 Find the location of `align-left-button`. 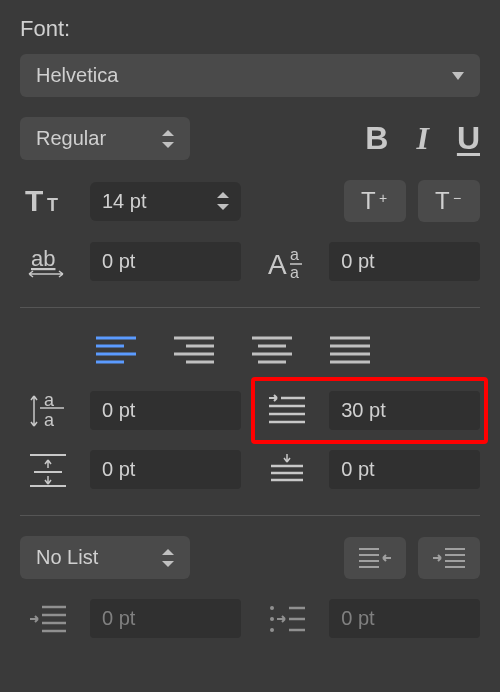

align-left-button is located at coordinates (116, 350).